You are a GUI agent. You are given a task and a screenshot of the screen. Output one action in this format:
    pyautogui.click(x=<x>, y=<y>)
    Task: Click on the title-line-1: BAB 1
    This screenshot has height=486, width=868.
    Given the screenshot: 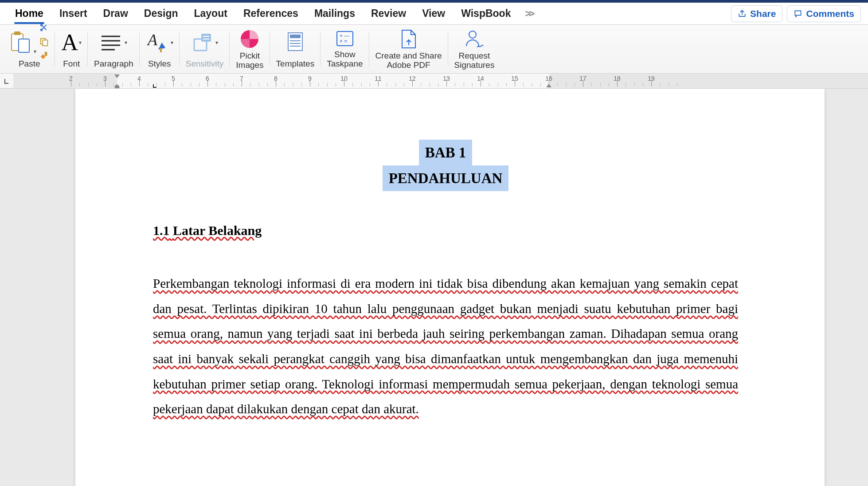 What is the action you would take?
    pyautogui.click(x=446, y=153)
    